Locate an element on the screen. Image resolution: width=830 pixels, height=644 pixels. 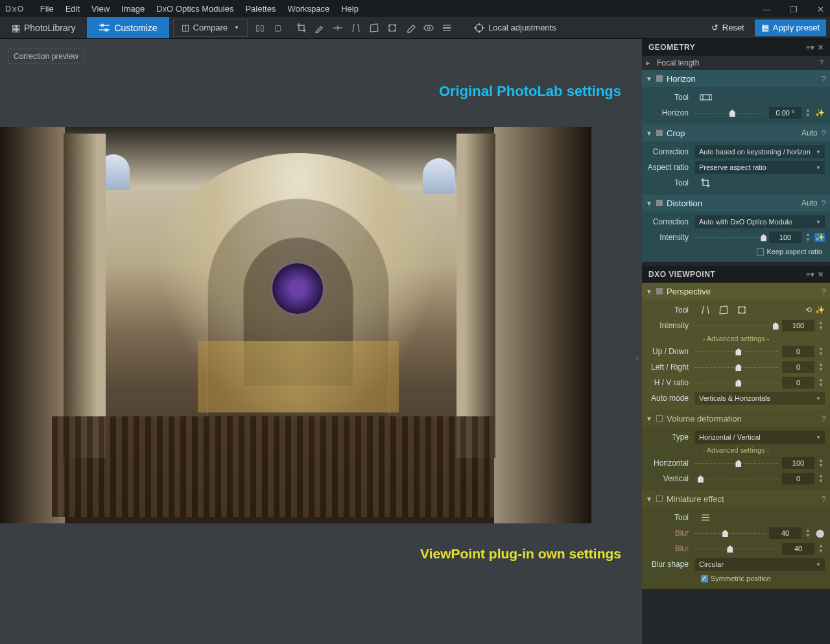
volume-vert-value: 0 is located at coordinates (798, 479).